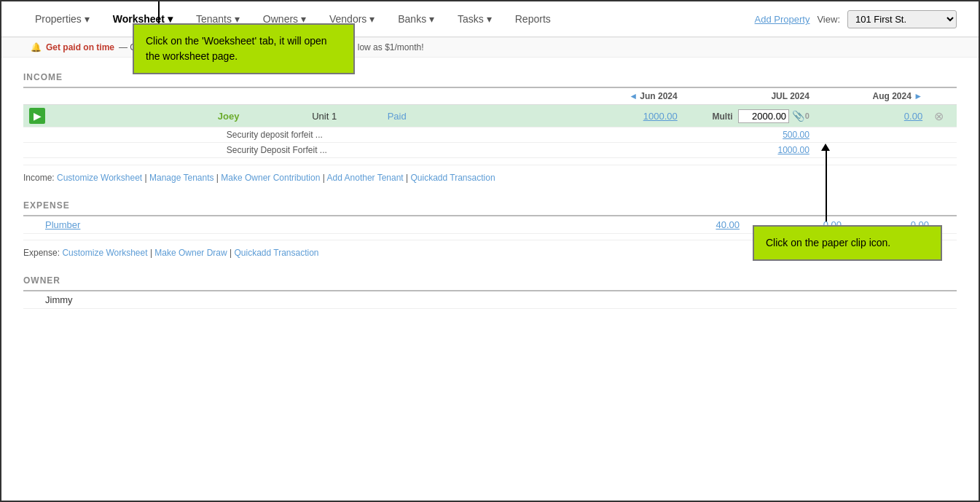 This screenshot has height=502, width=980. What do you see at coordinates (99, 178) in the screenshot?
I see `customize-worksheet-link-income: Customize Worksheet` at bounding box center [99, 178].